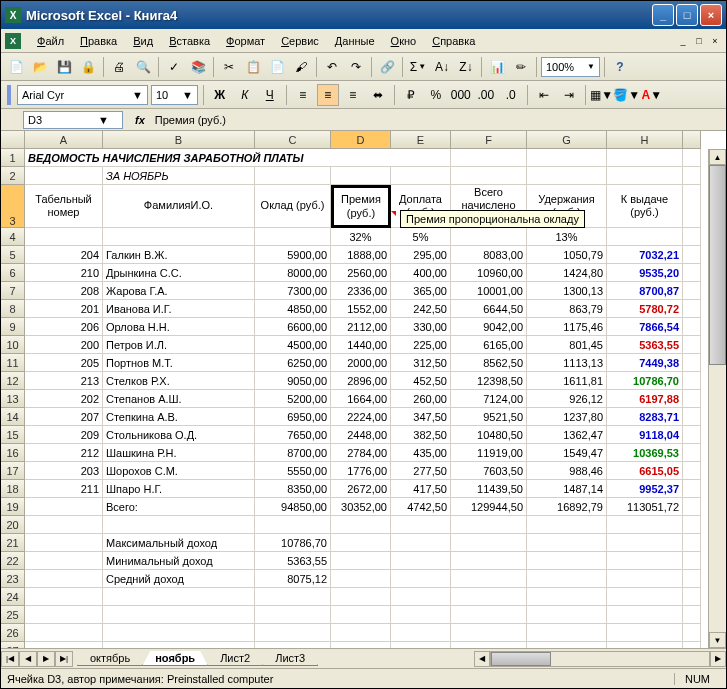 The height and width of the screenshot is (689, 727). I want to click on cell-f12: 12398,50, so click(489, 381).